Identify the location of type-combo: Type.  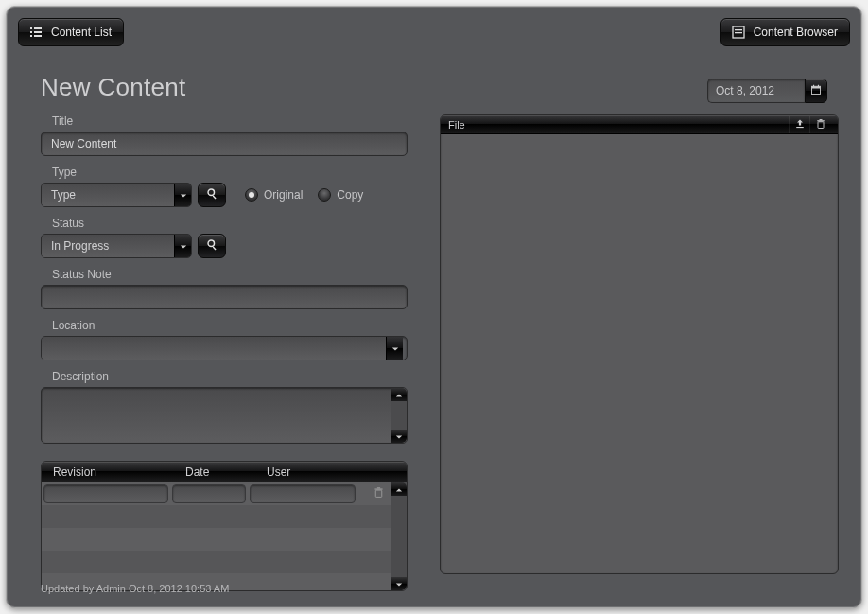
(116, 195).